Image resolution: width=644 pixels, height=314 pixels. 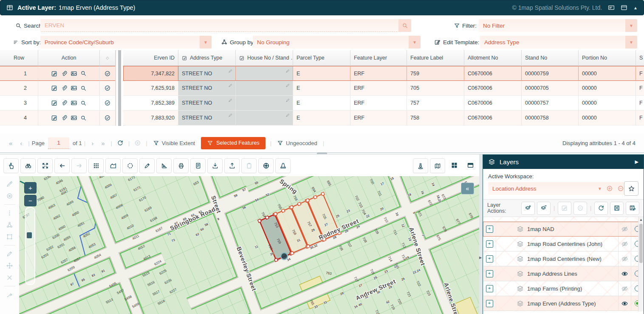 I want to click on layers-collapse-icon: ▶, so click(x=637, y=162).